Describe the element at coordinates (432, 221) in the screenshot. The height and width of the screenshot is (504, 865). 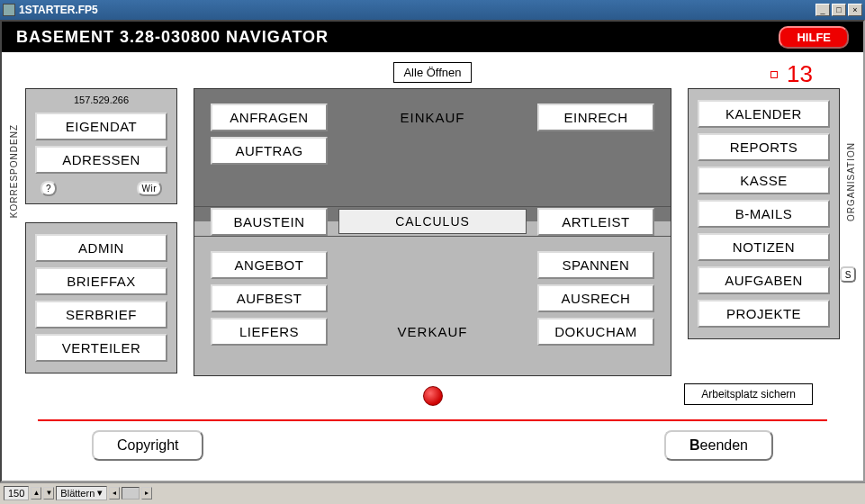
I see `center-calculus-row: BAUSTEIN CALCULUS ARTLEIST` at that location.